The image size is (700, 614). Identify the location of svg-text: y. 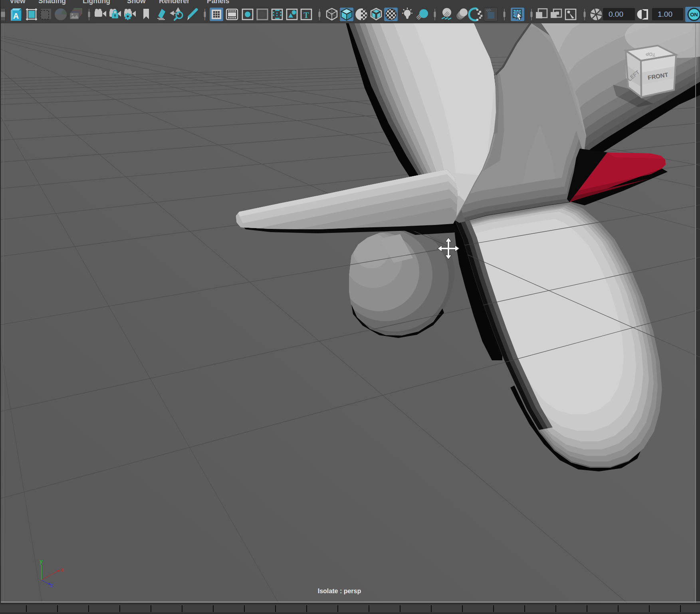
(41, 561).